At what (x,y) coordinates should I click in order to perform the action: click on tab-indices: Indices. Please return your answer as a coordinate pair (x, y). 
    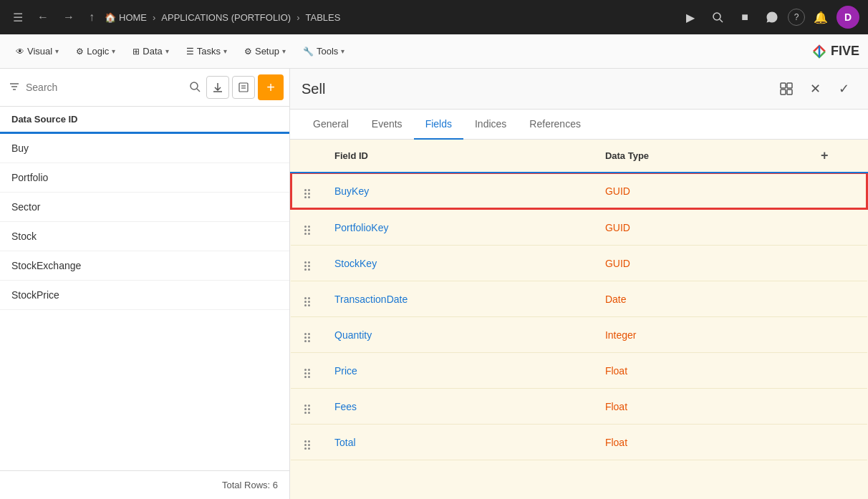
    Looking at the image, I should click on (491, 125).